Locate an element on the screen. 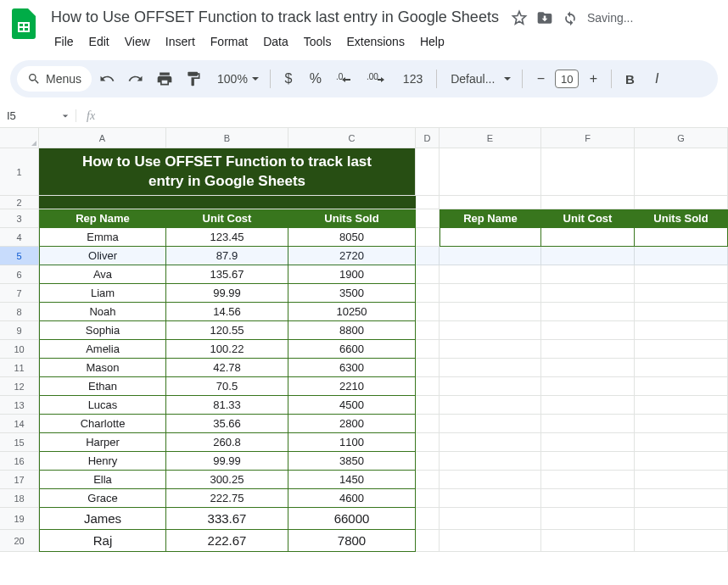 This screenshot has width=728, height=585. cell-B8: 14.56 is located at coordinates (227, 312).